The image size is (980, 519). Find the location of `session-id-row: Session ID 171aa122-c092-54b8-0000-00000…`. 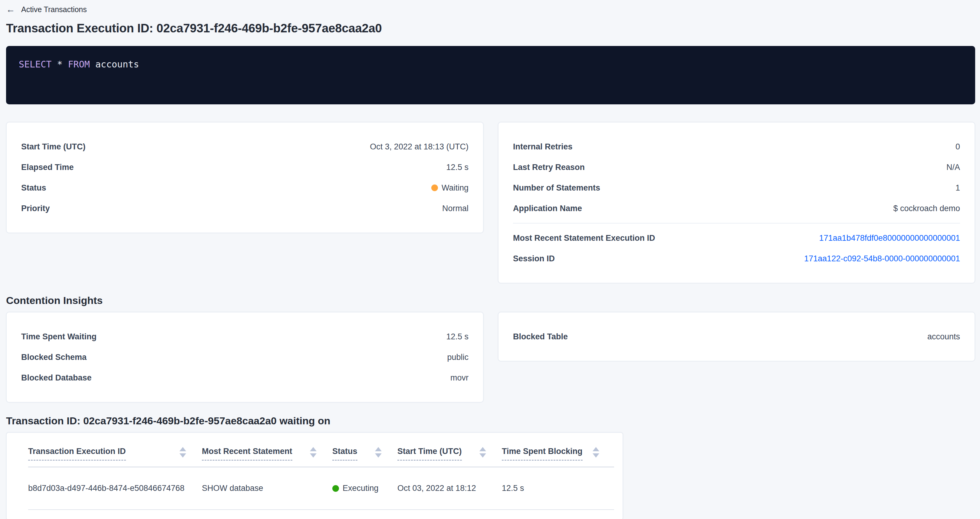

session-id-row: Session ID 171aa122-c092-54b8-0000-00000… is located at coordinates (737, 259).